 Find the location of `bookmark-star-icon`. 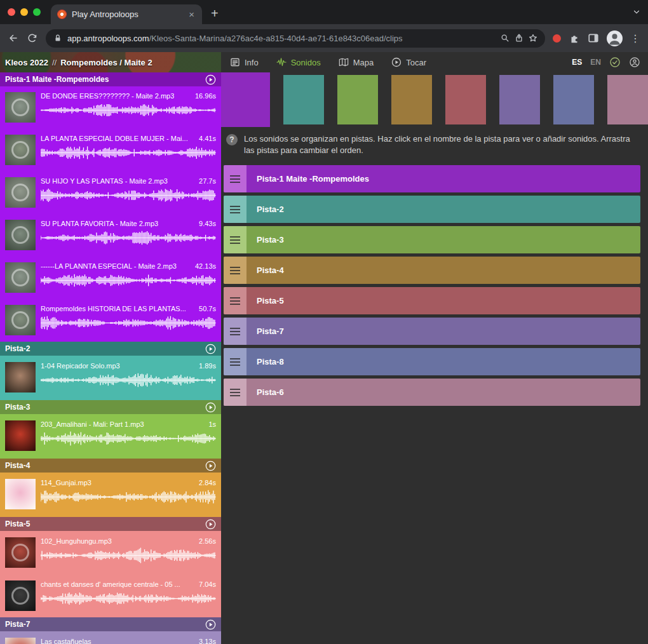

bookmark-star-icon is located at coordinates (533, 38).